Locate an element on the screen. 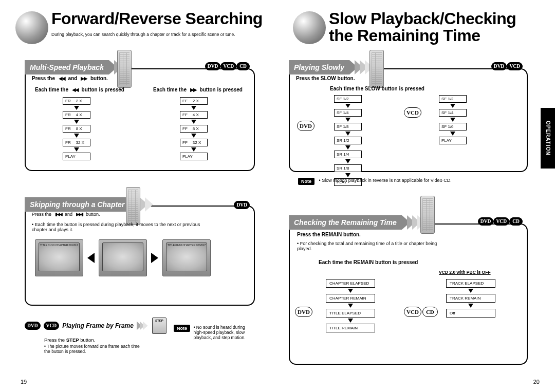 The width and height of the screenshot is (555, 392). prev-arrow-icon is located at coordinates (91, 258).